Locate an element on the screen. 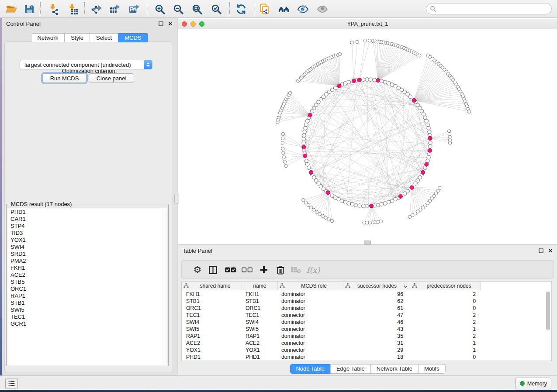 The image size is (557, 392). table-scrollbar-thumb is located at coordinates (548, 311).